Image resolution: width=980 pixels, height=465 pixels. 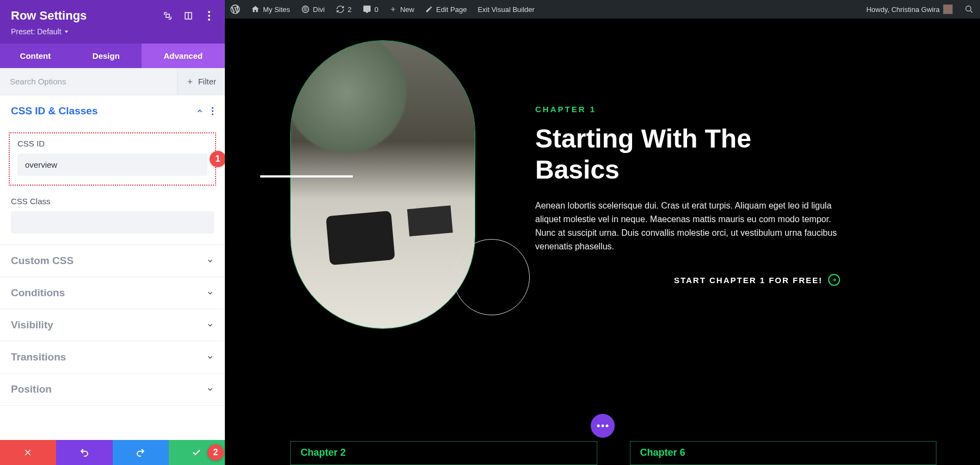 What do you see at coordinates (112, 56) in the screenshot?
I see `panel-tabs: Content Design Advanced` at bounding box center [112, 56].